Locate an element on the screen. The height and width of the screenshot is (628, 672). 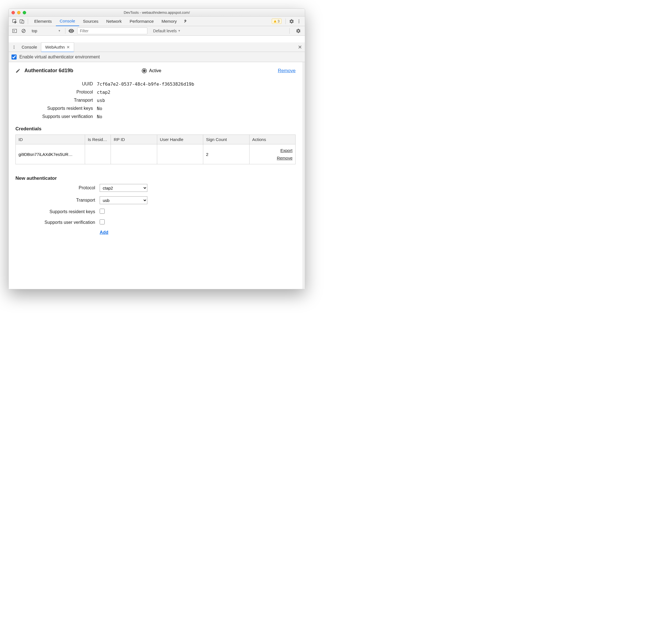
credentials-table: ID Is Resid… RP ID User Handle Sign Coun… is located at coordinates (155, 149).